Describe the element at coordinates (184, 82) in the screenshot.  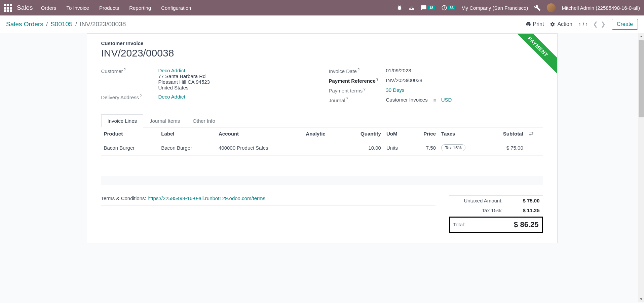
I see `customer-addr2: Pleasant Hill CA 94523` at that location.